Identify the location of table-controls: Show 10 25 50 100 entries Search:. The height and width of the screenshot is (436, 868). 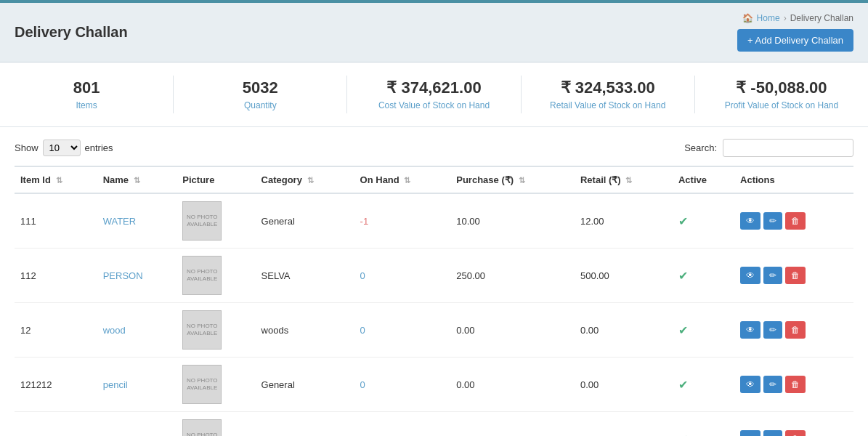
(434, 148).